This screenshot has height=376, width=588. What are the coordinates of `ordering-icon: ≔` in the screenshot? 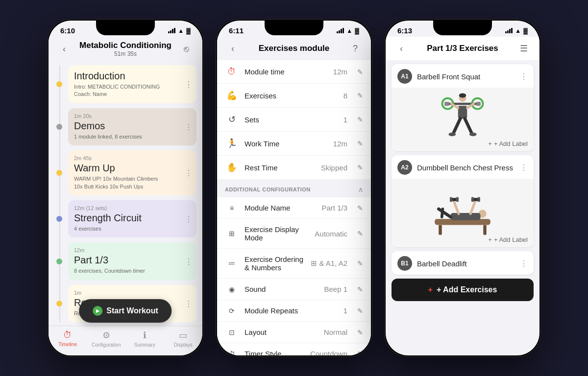 It's located at (232, 263).